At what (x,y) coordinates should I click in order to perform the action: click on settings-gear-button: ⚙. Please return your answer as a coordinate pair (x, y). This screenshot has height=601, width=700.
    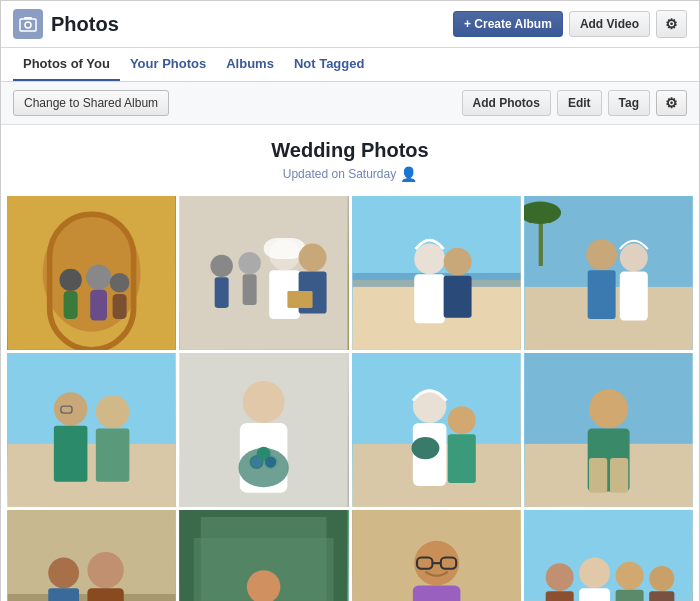
    Looking at the image, I should click on (672, 103).